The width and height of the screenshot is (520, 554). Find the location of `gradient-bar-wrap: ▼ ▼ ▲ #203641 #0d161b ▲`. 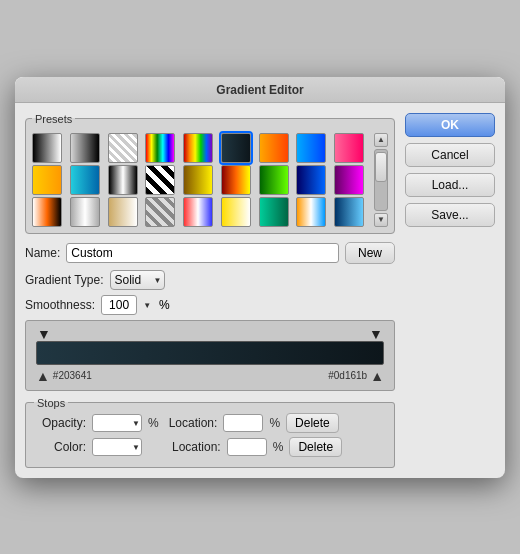

gradient-bar-wrap: ▼ ▼ ▲ #203641 #0d161b ▲ is located at coordinates (210, 356).